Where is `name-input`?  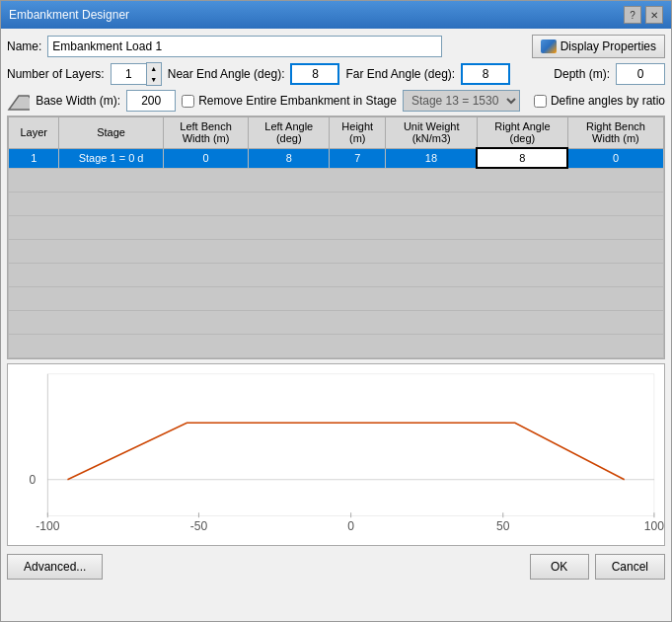 name-input is located at coordinates (245, 46).